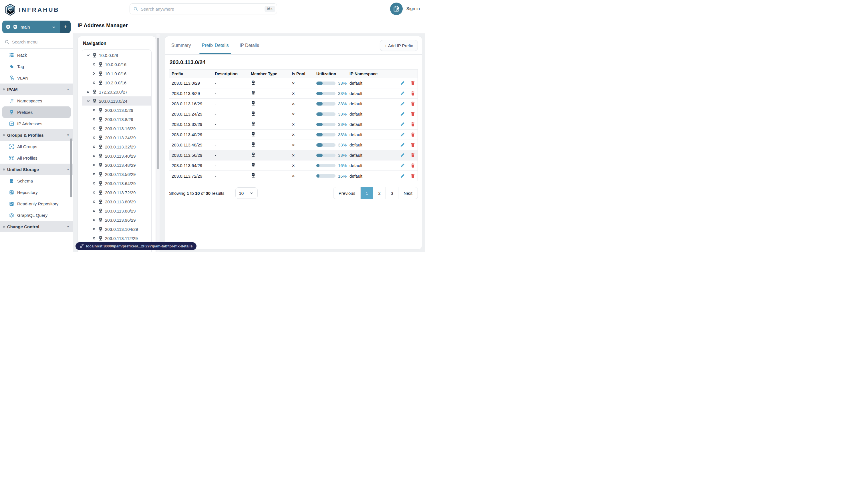  What do you see at coordinates (293, 155) in the screenshot?
I see `table-row: 203.0.113.56/29 - IP ✕ 33% default` at bounding box center [293, 155].